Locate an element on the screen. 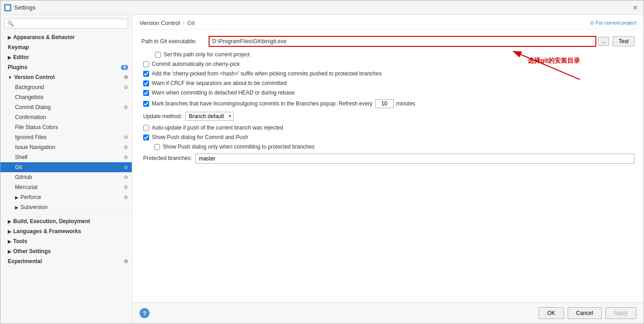  breadcrumb-parent: Version Control is located at coordinates (160, 23).